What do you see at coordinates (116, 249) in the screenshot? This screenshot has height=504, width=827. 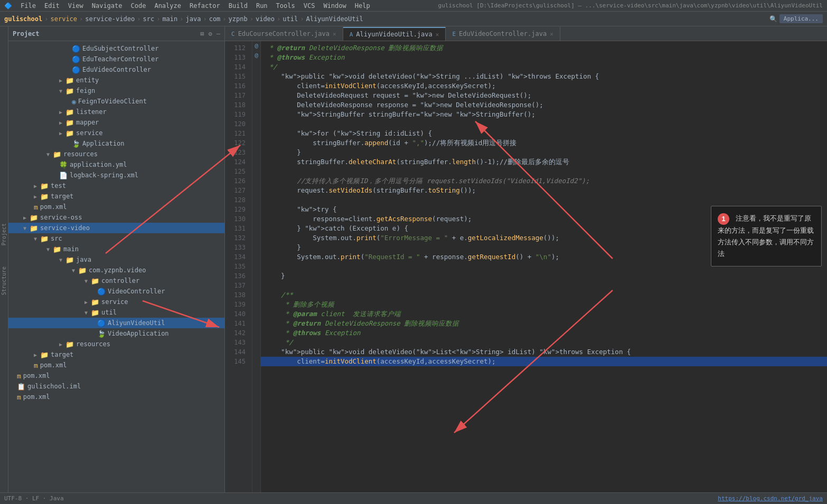 I see `tree-main: ▼ 📁 main` at bounding box center [116, 249].